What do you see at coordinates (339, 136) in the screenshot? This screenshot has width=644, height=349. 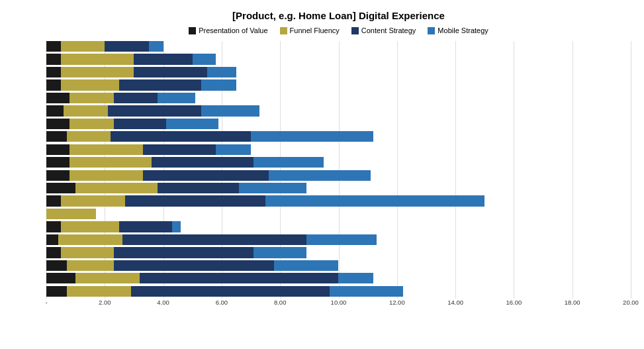 I see `bar-row: Bank 13` at bounding box center [339, 136].